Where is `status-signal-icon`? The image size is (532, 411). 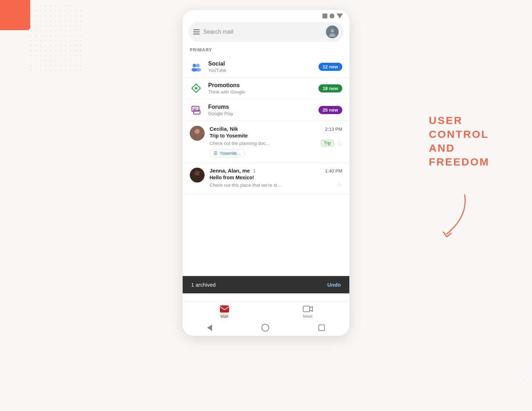 status-signal-icon is located at coordinates (340, 16).